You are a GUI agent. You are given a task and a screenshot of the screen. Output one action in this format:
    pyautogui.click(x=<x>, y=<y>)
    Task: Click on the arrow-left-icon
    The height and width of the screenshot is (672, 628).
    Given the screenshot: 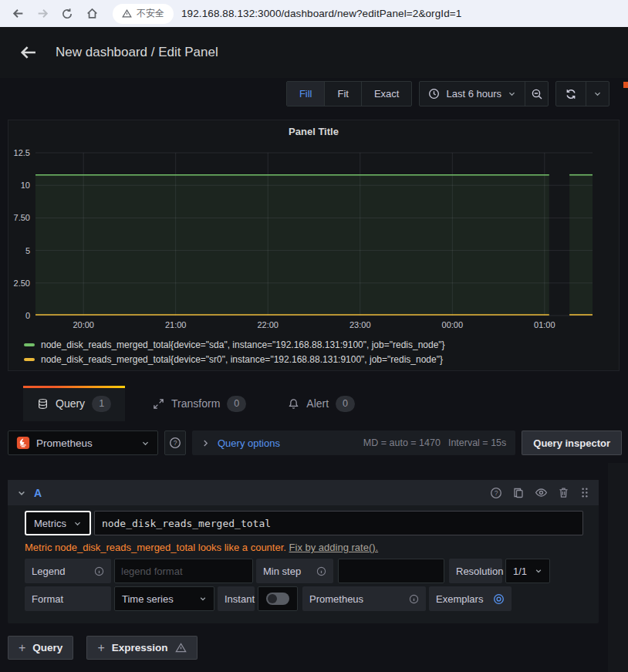 What is the action you would take?
    pyautogui.click(x=19, y=14)
    